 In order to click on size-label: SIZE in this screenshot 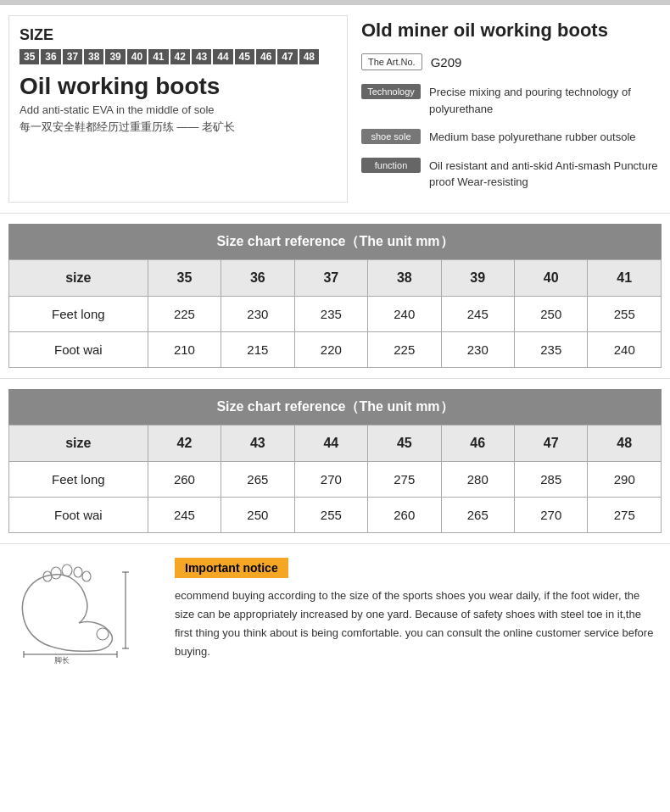, I will do `click(178, 36)`.